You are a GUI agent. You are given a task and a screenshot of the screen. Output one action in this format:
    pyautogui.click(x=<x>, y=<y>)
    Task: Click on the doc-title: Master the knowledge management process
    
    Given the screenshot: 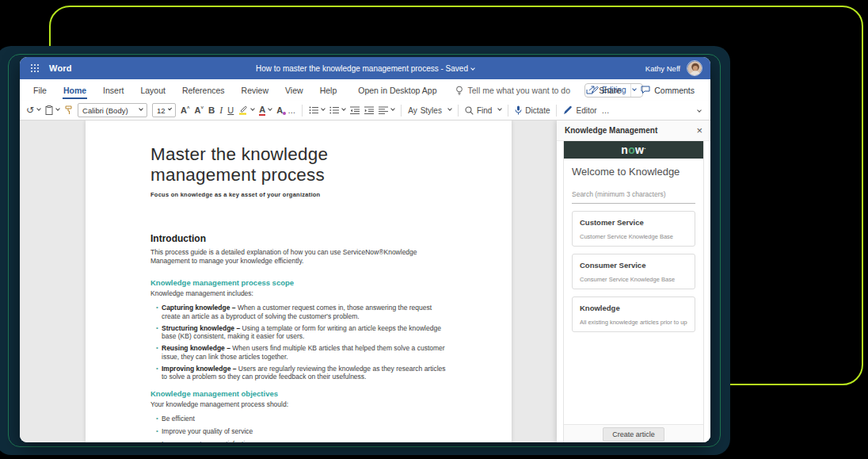 What is the action you would take?
    pyautogui.click(x=323, y=165)
    